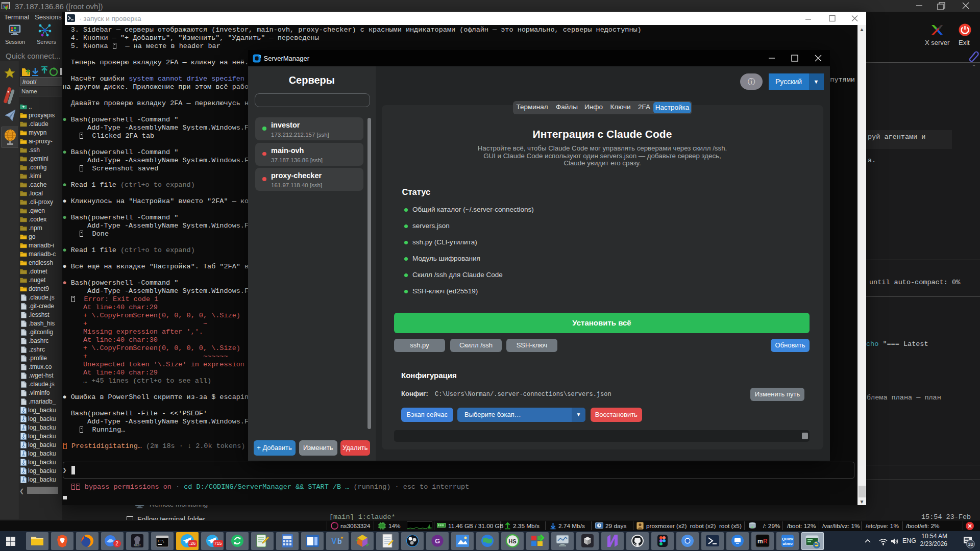 Image resolution: width=980 pixels, height=551 pixels. Describe the element at coordinates (161, 541) in the screenshot. I see `svg-text: C:\` at that location.